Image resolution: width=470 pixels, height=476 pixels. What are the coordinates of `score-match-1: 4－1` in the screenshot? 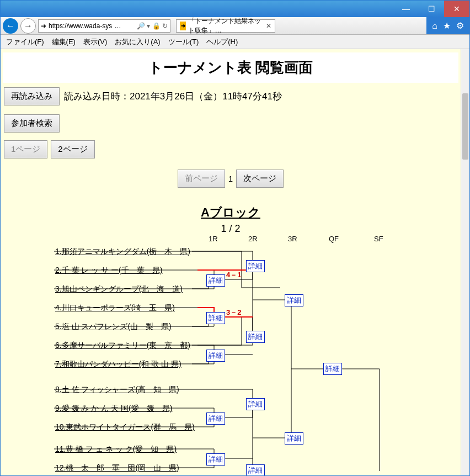 It's located at (234, 275).